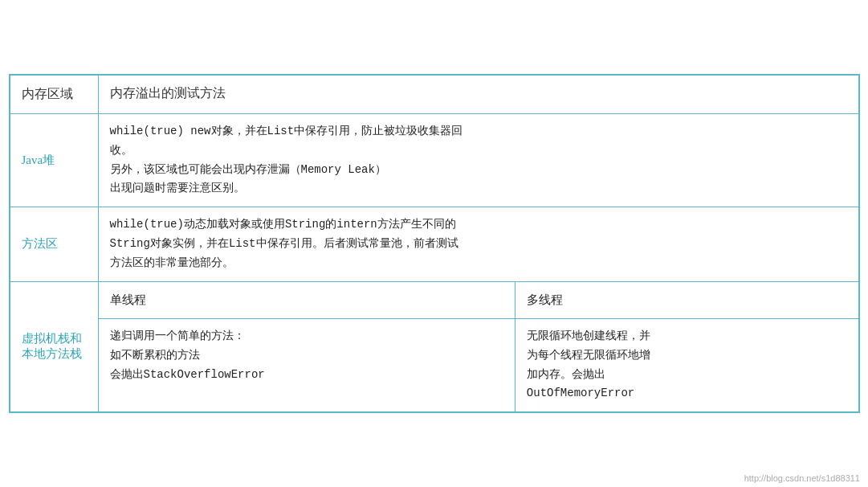  I want to click on vm-stack-label: 虚拟机栈和 本地方法栈, so click(54, 347).